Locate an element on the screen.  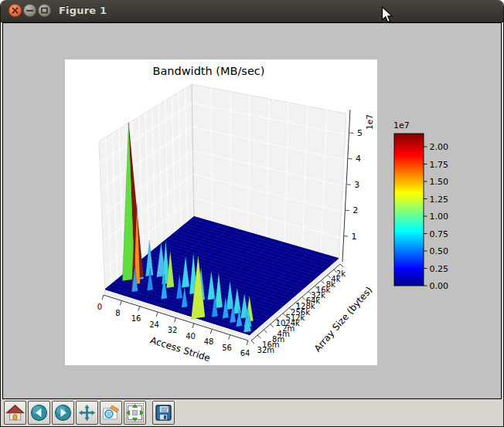
z-tick-label: 2 is located at coordinates (356, 210).